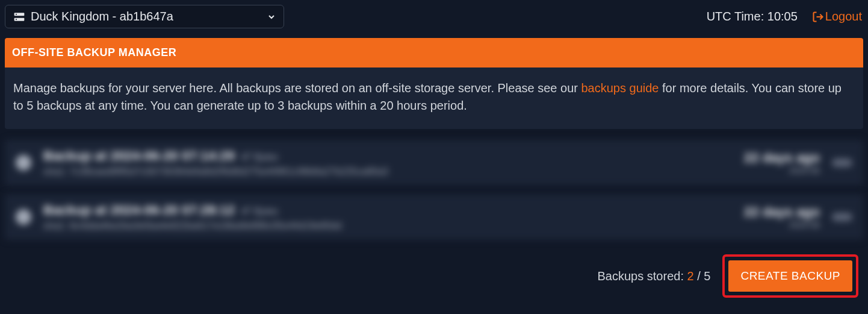 The height and width of the screenshot is (314, 868). What do you see at coordinates (19, 17) in the screenshot?
I see `server-icon` at bounding box center [19, 17].